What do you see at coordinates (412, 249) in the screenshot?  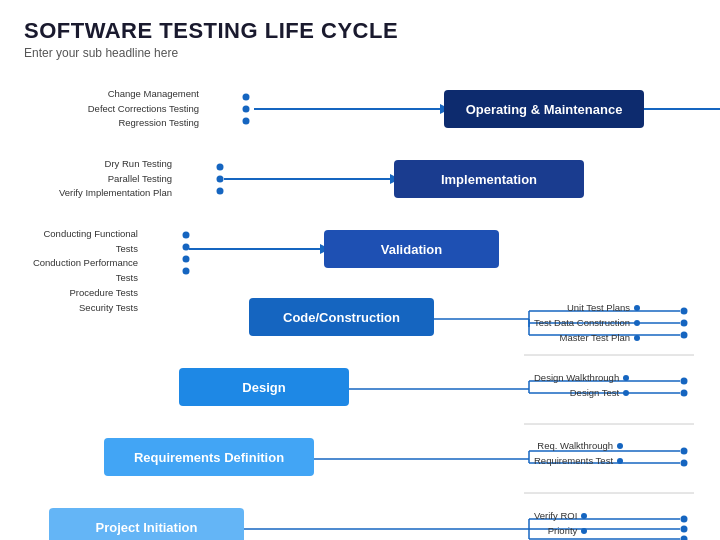 I see `block-validation: Validation` at bounding box center [412, 249].